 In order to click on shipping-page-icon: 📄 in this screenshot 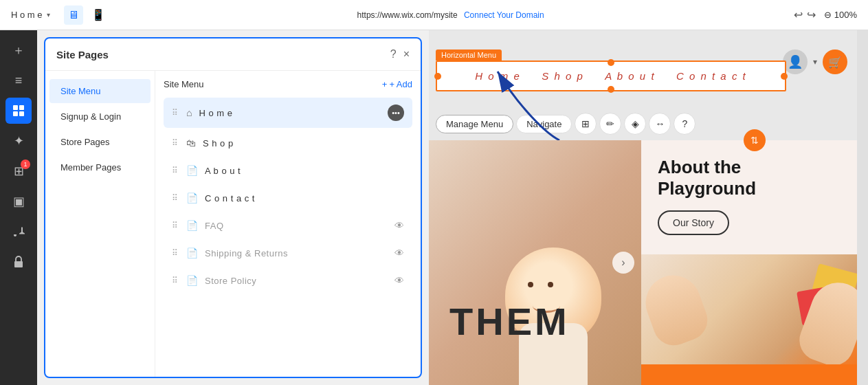, I will do `click(192, 253)`.